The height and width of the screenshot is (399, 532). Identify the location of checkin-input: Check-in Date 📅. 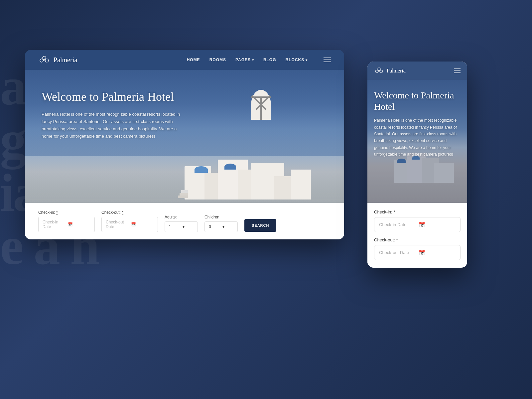
(66, 224).